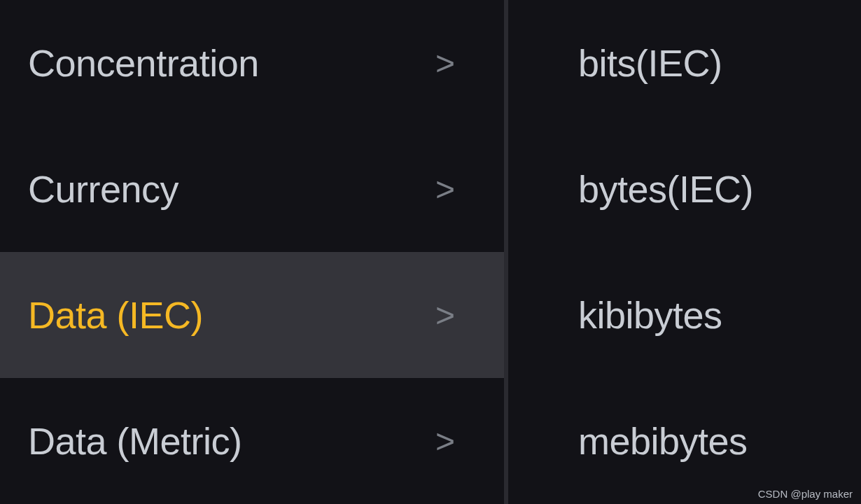 Image resolution: width=861 pixels, height=504 pixels. What do you see at coordinates (252, 315) in the screenshot?
I see `category-item-data-iec: Data (IEC) >` at bounding box center [252, 315].